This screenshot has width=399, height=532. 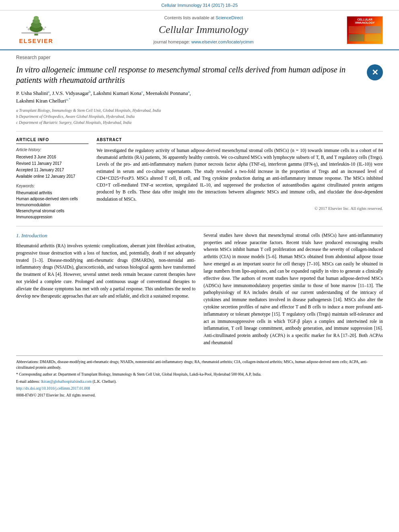 What do you see at coordinates (19, 236) in the screenshot?
I see `intro-number: 1.` at bounding box center [19, 236].